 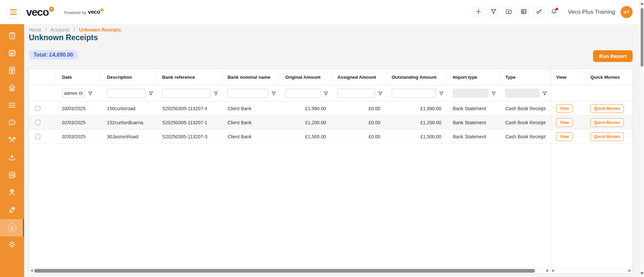 What do you see at coordinates (38, 12) in the screenshot?
I see `veco-logo-text: veco` at bounding box center [38, 12].